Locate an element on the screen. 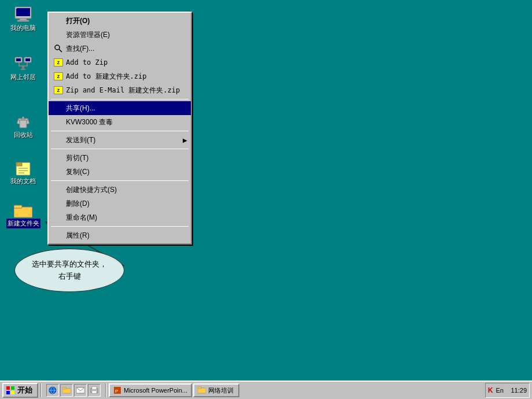  menu-shortcut-icon is located at coordinates (58, 190).